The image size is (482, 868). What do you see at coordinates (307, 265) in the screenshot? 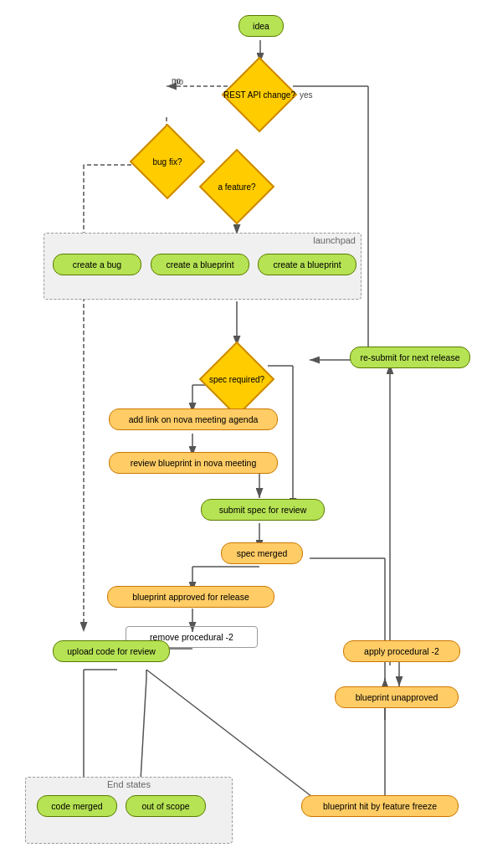
I see `create-blueprint2-node: create a blueprint` at bounding box center [307, 265].